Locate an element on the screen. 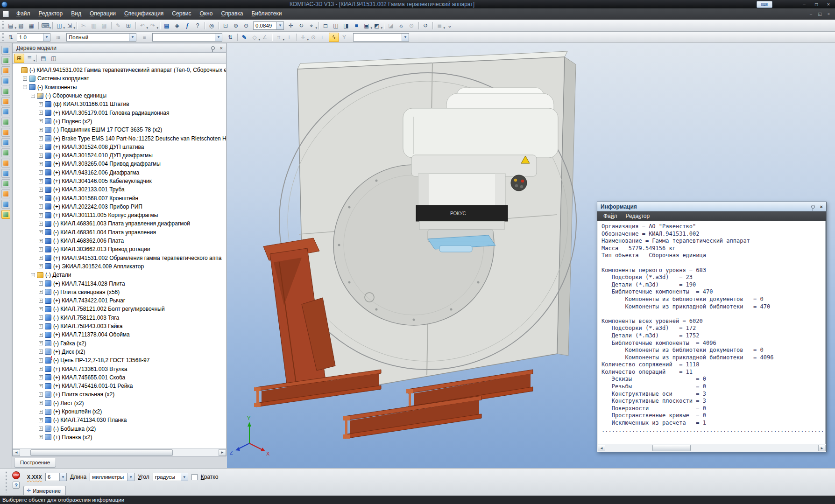  new-document-icon: ▤ is located at coordinates (11, 26).